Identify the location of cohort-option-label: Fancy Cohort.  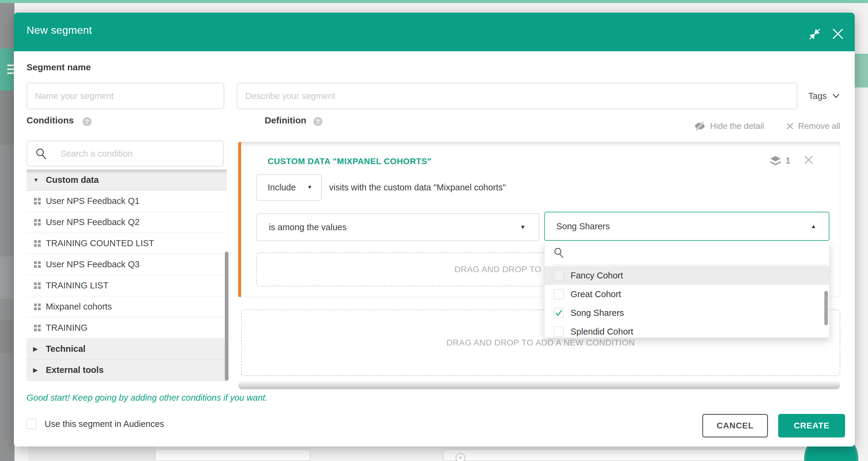
(597, 276).